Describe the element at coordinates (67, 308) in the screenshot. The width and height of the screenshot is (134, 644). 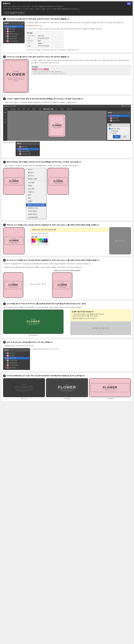
I see `section-7-desc: ↳ 단락 연결부는 후 레이어를에서 [ 분야(변환)] × 레이어의 분야(면…` at that location.